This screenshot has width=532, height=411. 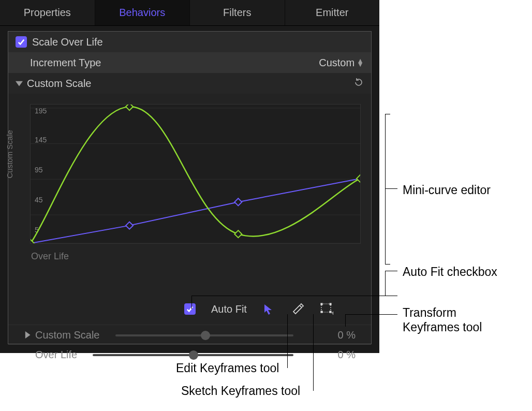 I want to click on auto-fit-checkbox, so click(x=190, y=309).